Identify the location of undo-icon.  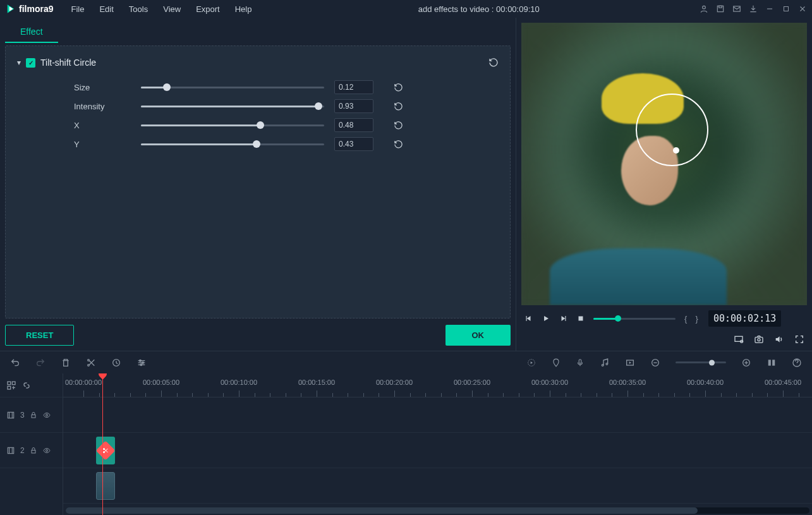
(15, 363).